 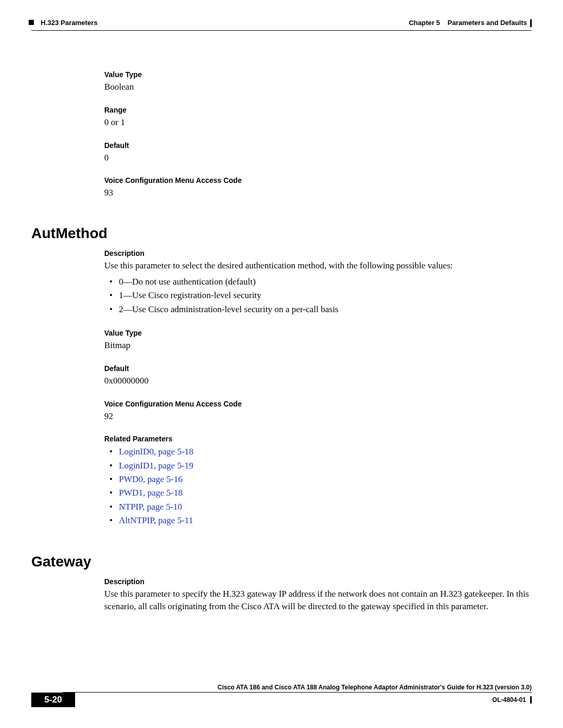 I want to click on list-item: NTPIP, page 5-10, so click(x=318, y=507).